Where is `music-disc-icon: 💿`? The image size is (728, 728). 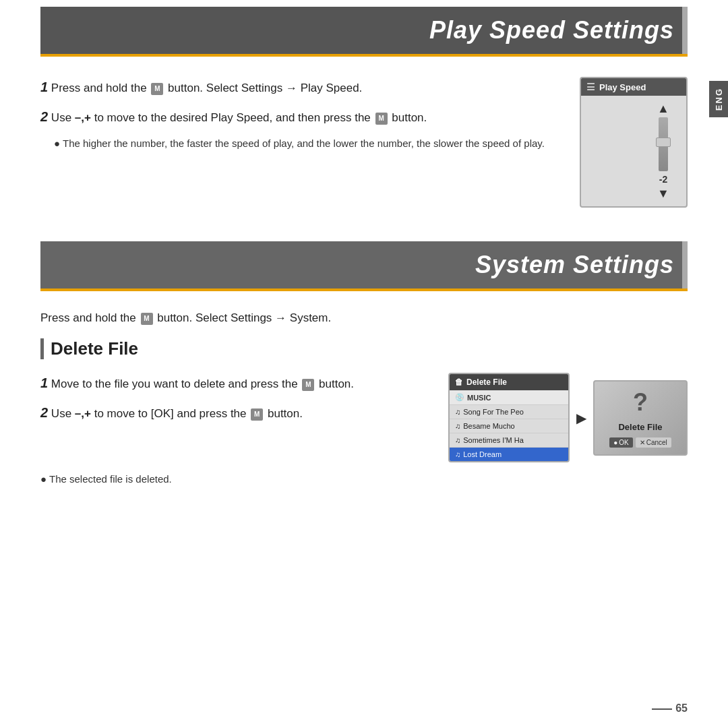 music-disc-icon: 💿 is located at coordinates (460, 398).